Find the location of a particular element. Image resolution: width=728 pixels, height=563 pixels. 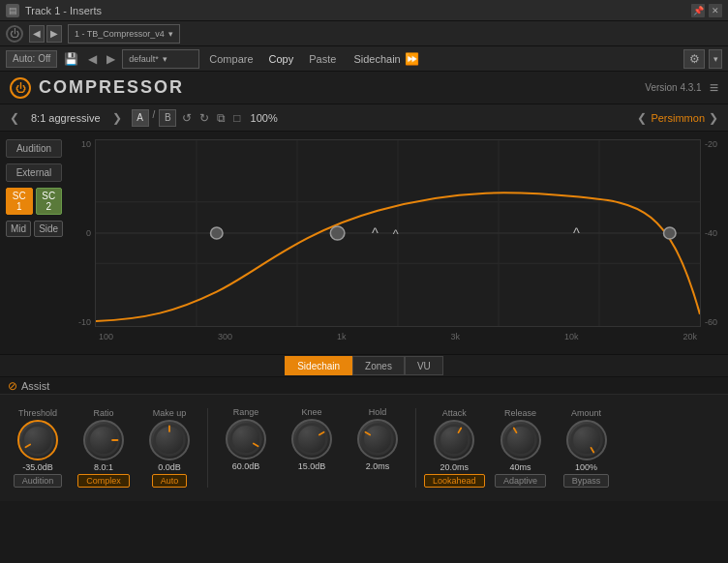

gear-button: ⚙ is located at coordinates (694, 59).